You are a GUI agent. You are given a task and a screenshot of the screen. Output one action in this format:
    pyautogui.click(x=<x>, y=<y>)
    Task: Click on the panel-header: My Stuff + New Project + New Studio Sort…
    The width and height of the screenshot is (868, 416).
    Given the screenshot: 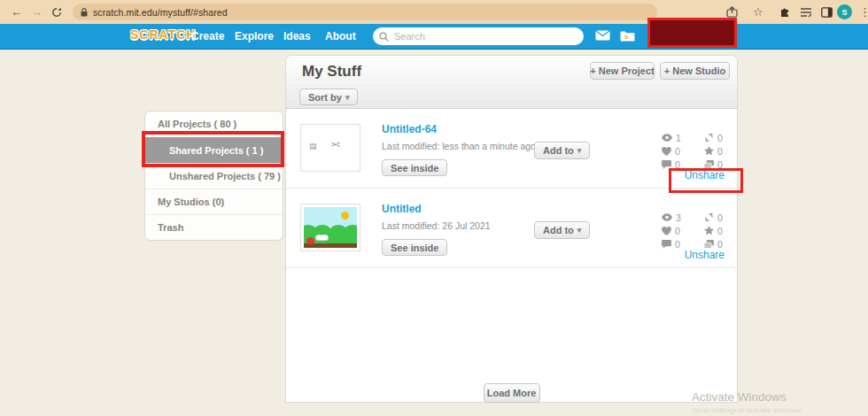 What is the action you would take?
    pyautogui.click(x=512, y=82)
    